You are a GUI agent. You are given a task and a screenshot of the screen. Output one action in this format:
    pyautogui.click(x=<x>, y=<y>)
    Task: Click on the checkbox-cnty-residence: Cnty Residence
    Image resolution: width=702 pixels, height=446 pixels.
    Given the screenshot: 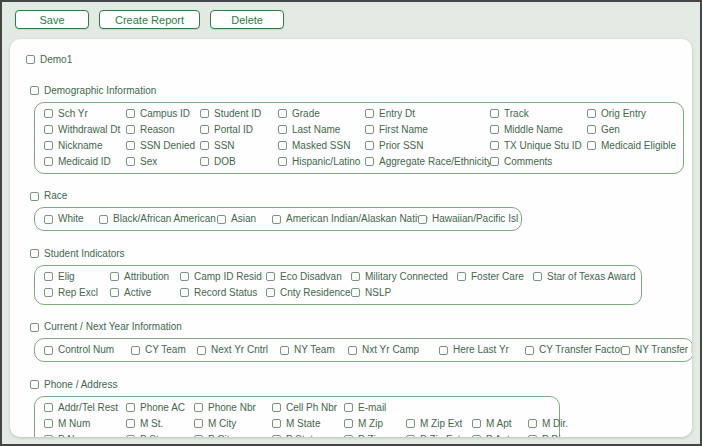 What is the action you would take?
    pyautogui.click(x=308, y=293)
    